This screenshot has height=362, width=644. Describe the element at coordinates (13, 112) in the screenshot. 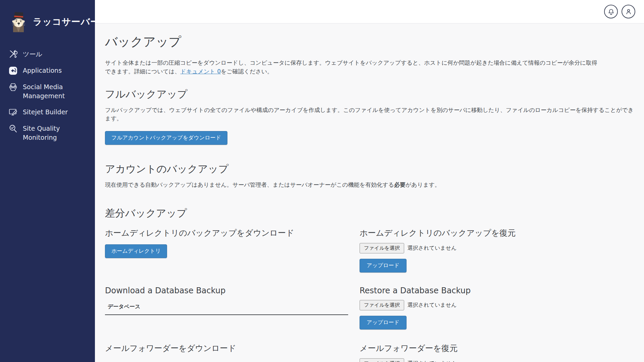

I see `sitejet-builder-icon` at that location.